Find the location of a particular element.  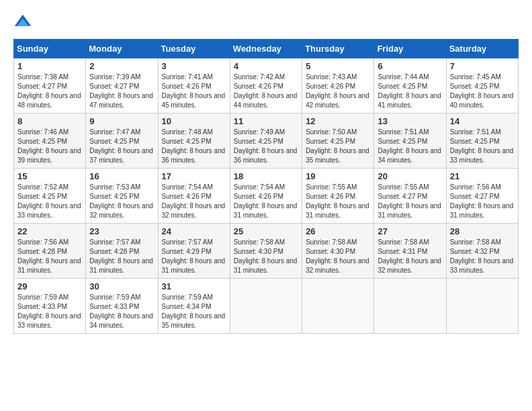

calendar-header-row: SundayMondayTuesdayWednesdayThursdayFrid… is located at coordinates (266, 49).